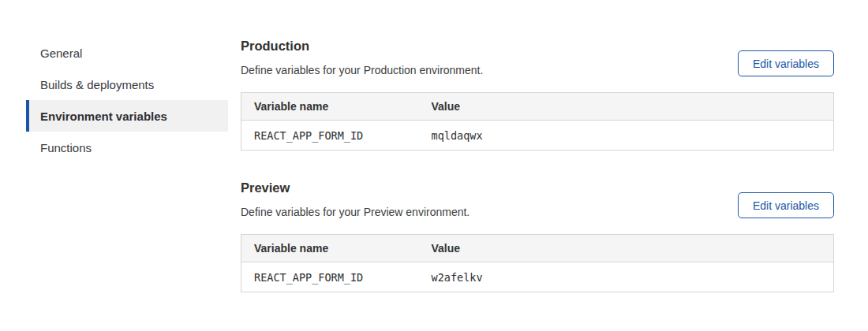 The height and width of the screenshot is (331, 868). What do you see at coordinates (355, 212) in the screenshot?
I see `section-description-preview: Define variables for your Preview enviro…` at bounding box center [355, 212].